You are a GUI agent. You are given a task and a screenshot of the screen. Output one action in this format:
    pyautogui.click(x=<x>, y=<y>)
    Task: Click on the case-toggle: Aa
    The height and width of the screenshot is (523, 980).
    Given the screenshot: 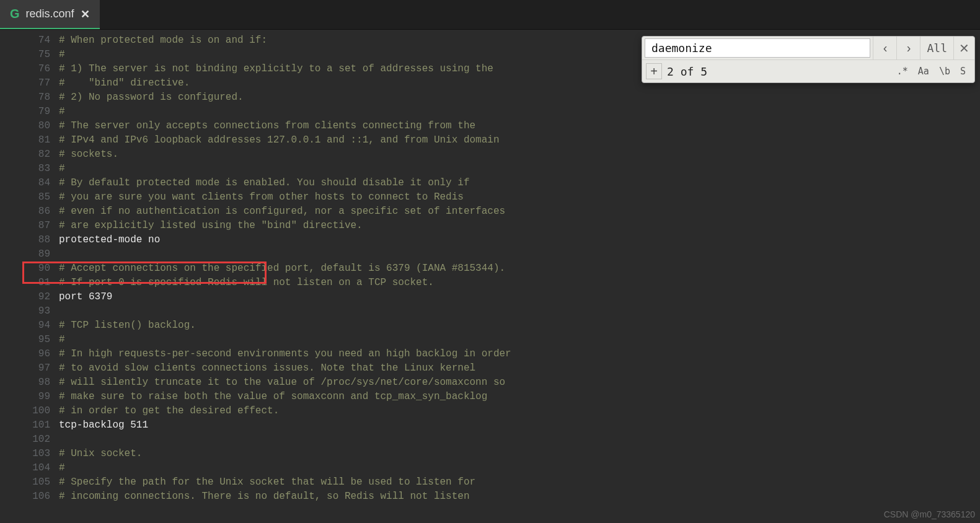 What is the action you would take?
    pyautogui.click(x=924, y=71)
    